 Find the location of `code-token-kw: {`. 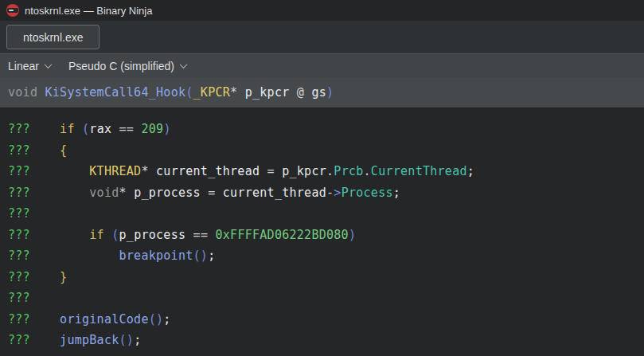

code-token-kw: { is located at coordinates (64, 151).